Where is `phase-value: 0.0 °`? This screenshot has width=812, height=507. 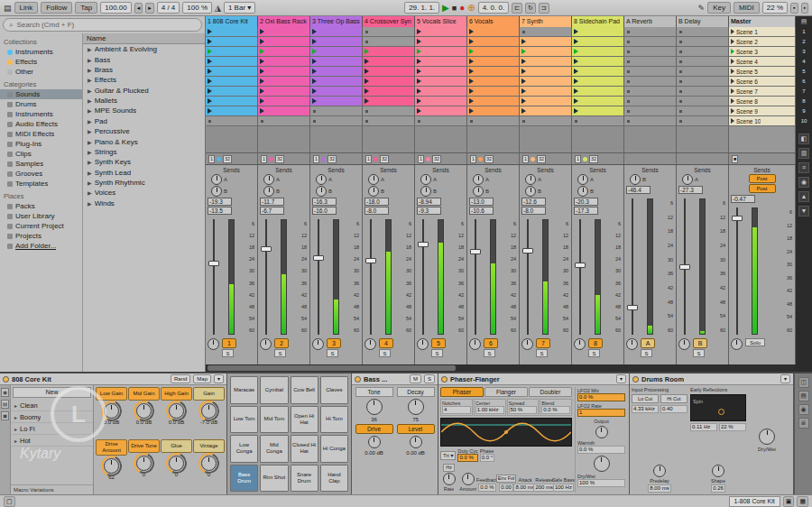 phase-value: 0.0 ° is located at coordinates (487, 458).